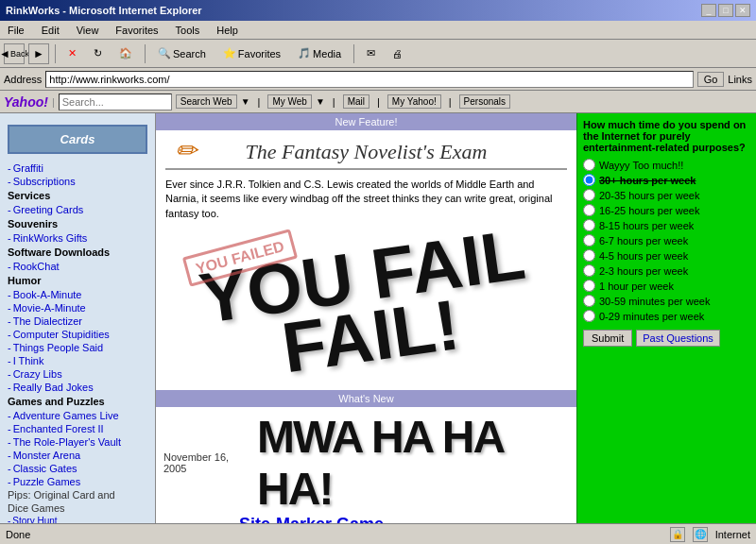  Describe the element at coordinates (88, 30) in the screenshot. I see `menu-view: View` at that location.